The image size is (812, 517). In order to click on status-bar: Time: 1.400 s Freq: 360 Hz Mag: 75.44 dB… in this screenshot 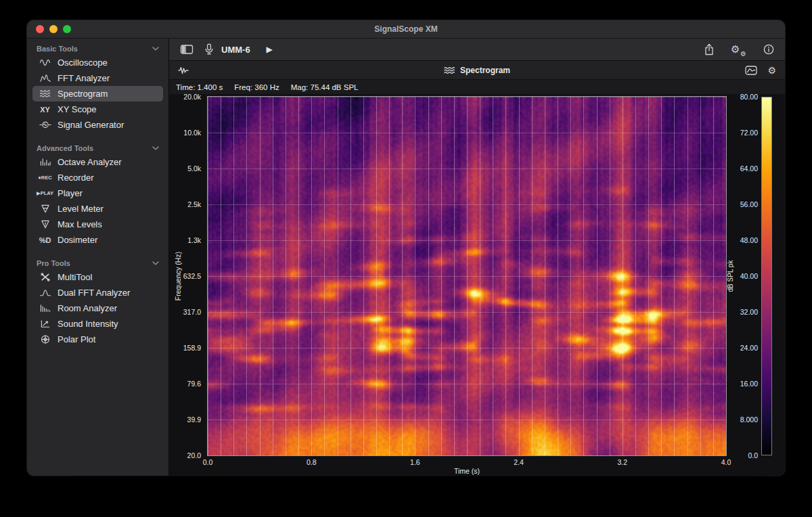, I will do `click(477, 87)`.